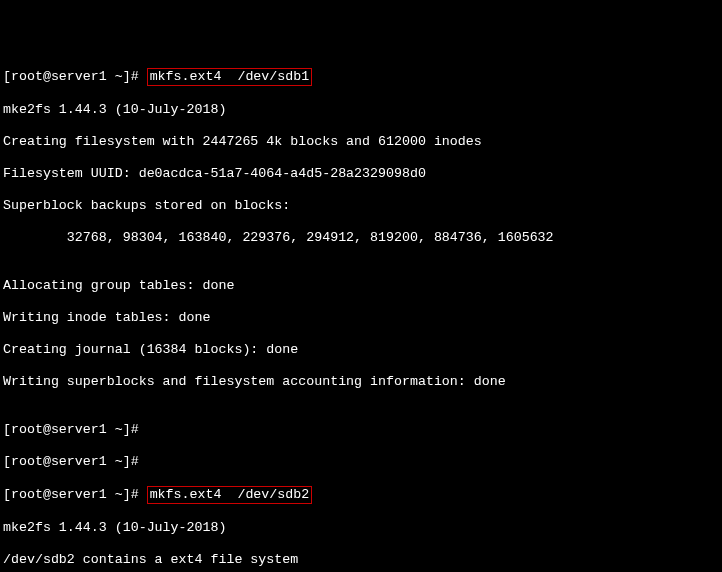  What do you see at coordinates (361, 350) in the screenshot?
I see `output-line: Creating journal (16384 blocks): done` at bounding box center [361, 350].